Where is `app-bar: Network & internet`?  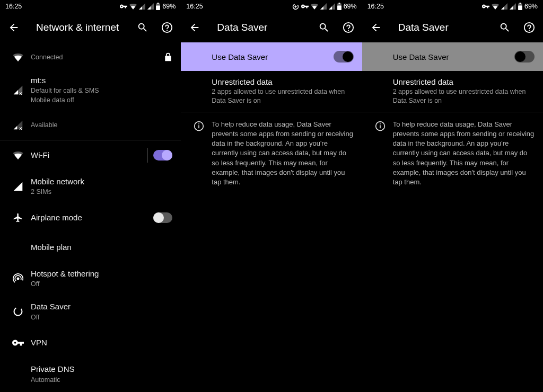 app-bar: Network & internet is located at coordinates (90, 28).